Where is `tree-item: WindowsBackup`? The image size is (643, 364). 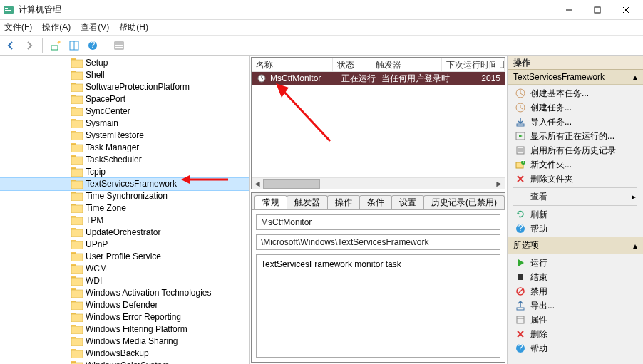 tree-item: WindowsBackup is located at coordinates (124, 353).